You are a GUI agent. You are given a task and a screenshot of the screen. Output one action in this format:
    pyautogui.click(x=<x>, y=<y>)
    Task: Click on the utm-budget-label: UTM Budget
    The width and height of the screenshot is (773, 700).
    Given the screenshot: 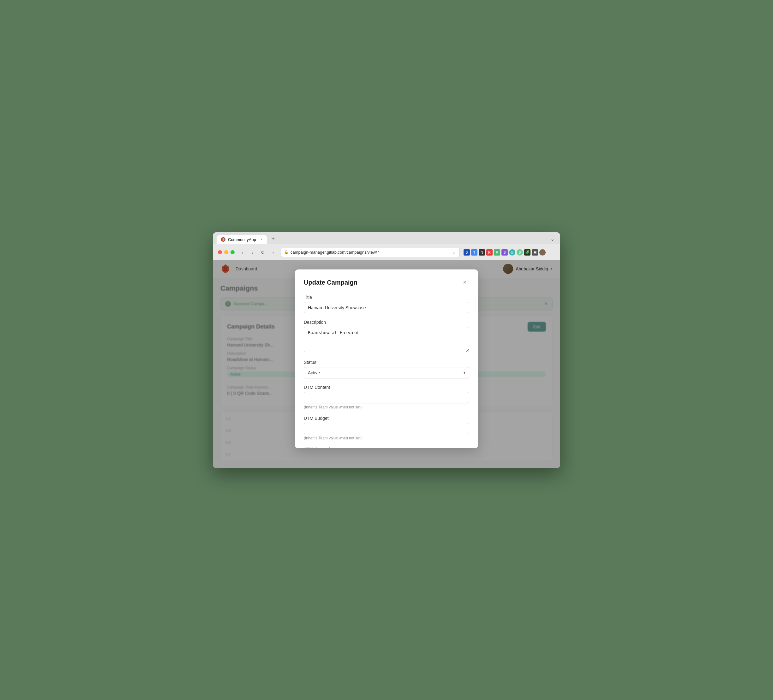 What is the action you would take?
    pyautogui.click(x=386, y=418)
    